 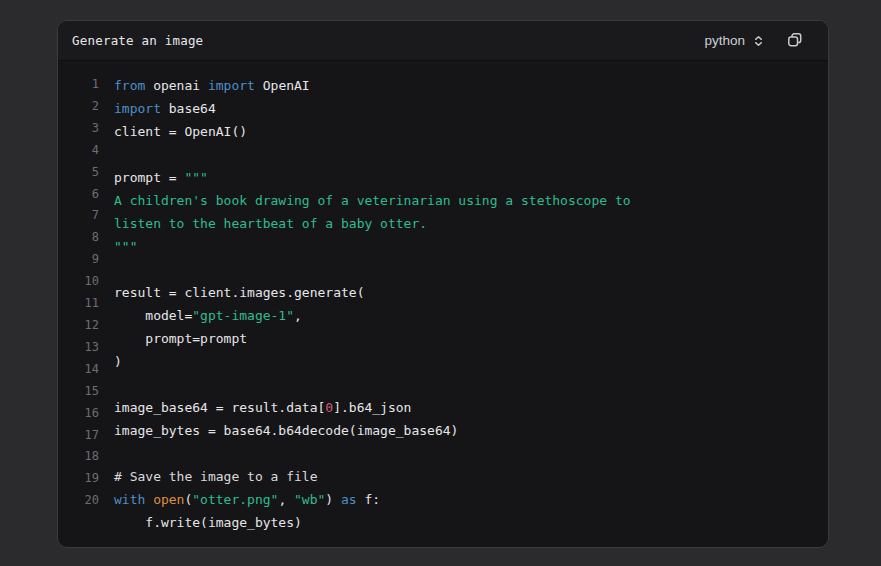 I want to click on chevron-up-down-icon, so click(x=758, y=41).